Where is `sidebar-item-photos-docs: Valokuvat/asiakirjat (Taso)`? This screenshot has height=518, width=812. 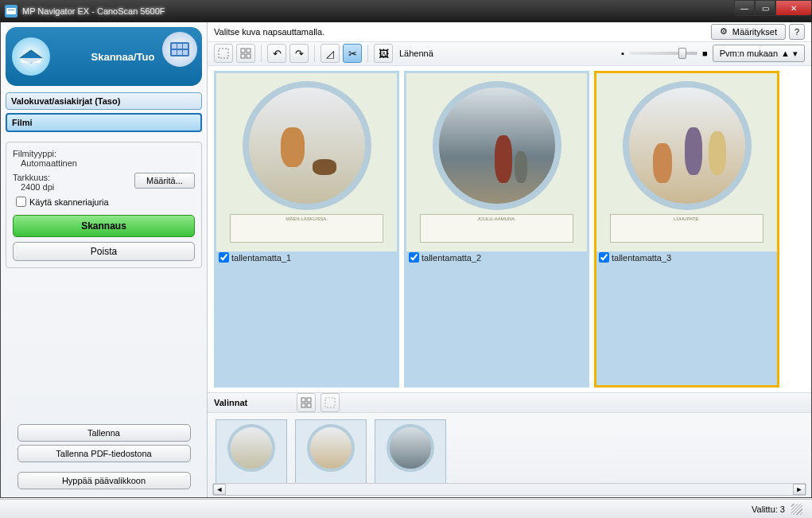
sidebar-item-photos-docs: Valokuvat/asiakirjat (Taso) is located at coordinates (103, 101).